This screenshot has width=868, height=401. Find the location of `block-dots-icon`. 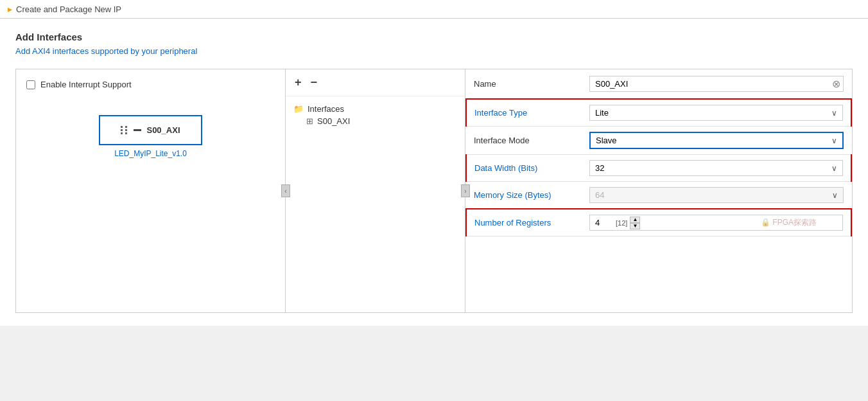

block-dots-icon is located at coordinates (125, 130).